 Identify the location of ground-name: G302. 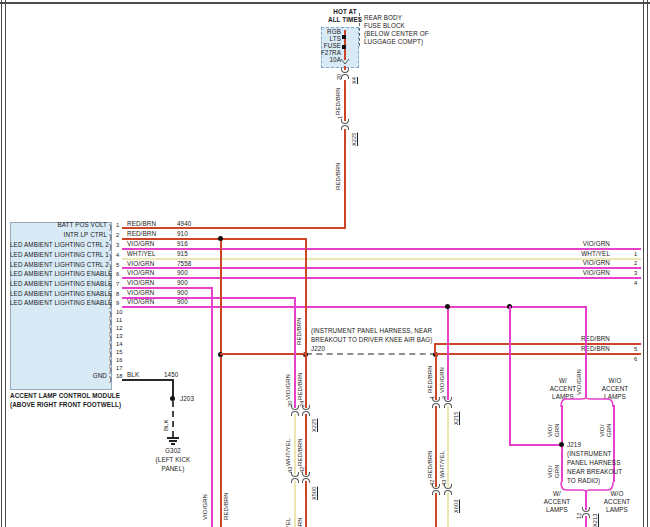
(173, 451).